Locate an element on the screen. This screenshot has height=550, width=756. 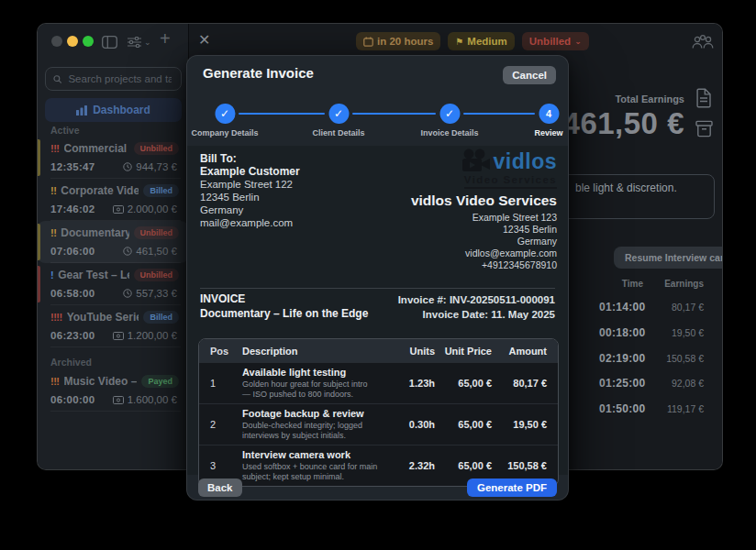
entry-earnings: 150,58 € is located at coordinates (684, 358).